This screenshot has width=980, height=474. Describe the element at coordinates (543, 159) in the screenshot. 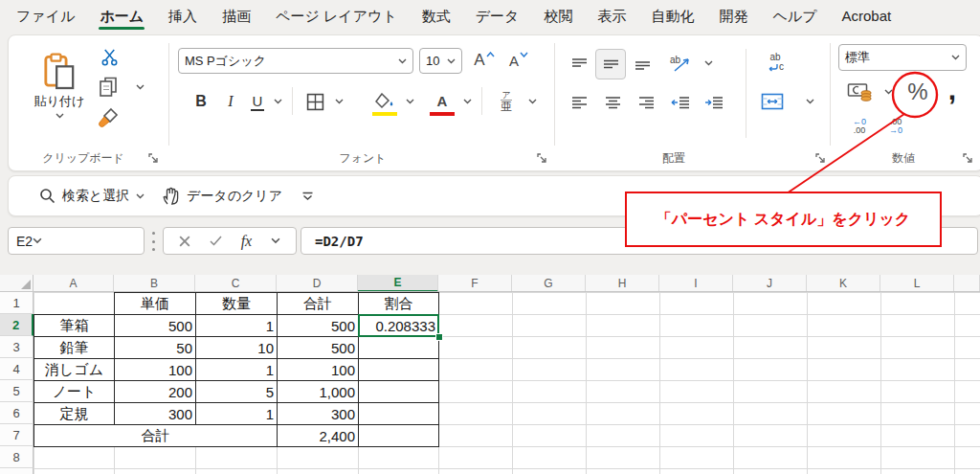

I see `font-dialog-launcher-icon` at that location.